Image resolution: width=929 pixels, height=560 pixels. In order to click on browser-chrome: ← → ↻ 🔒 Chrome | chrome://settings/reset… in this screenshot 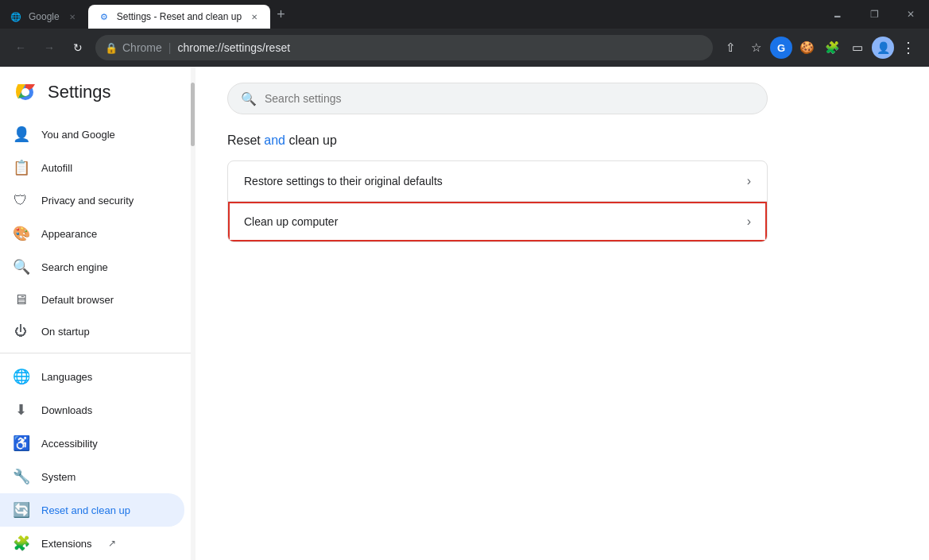, I will do `click(464, 48)`.